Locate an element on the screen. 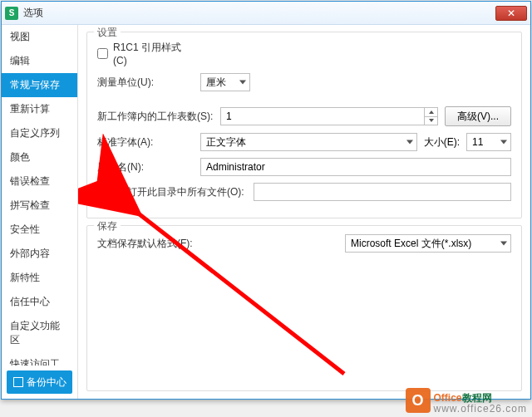  font-value: 正文字体 is located at coordinates (226, 143).